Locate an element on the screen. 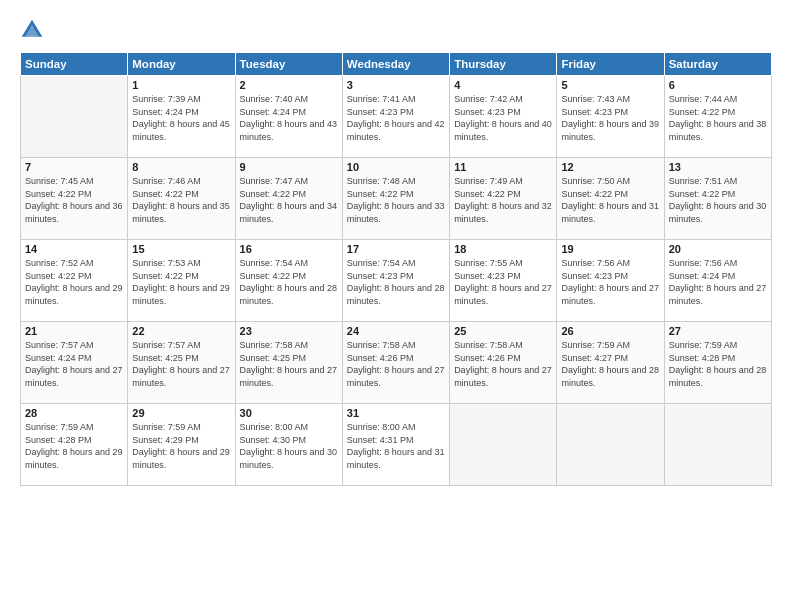 The height and width of the screenshot is (612, 792). day-info: Sunrise: 8:00 AMSunset: 4:30 PMDaylight:… is located at coordinates (289, 446).